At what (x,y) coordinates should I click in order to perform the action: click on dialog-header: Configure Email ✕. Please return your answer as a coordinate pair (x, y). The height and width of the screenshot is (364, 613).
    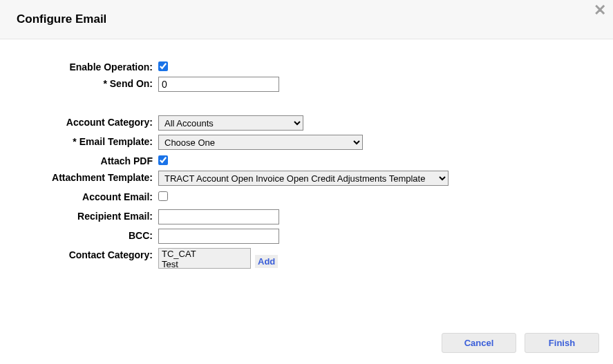
    Looking at the image, I should click on (307, 19).